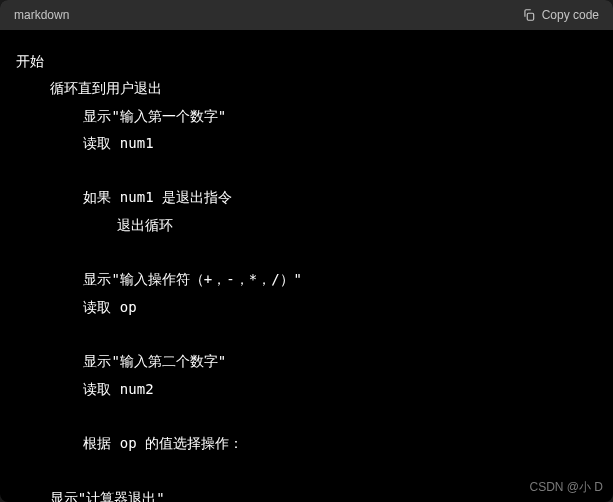  Describe the element at coordinates (570, 15) in the screenshot. I see `copy-label: Copy code` at that location.